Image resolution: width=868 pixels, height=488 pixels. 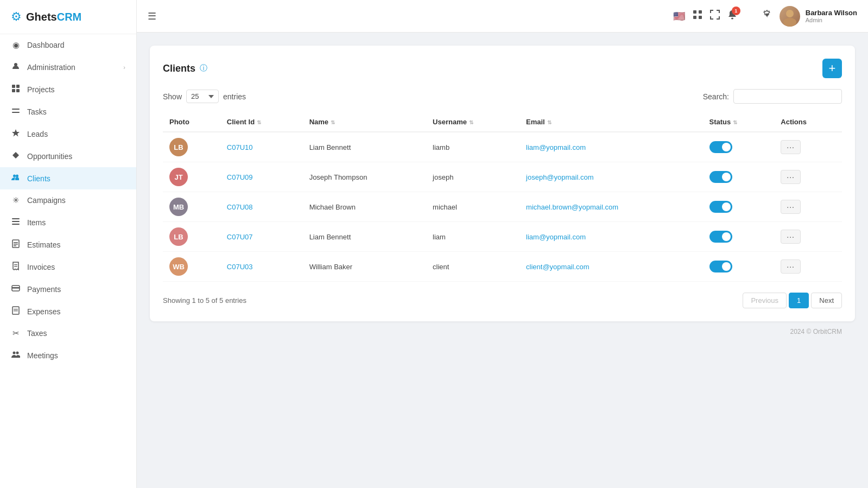 What do you see at coordinates (68, 267) in the screenshot?
I see `sidebar-item-invoices: Invoices` at bounding box center [68, 267].